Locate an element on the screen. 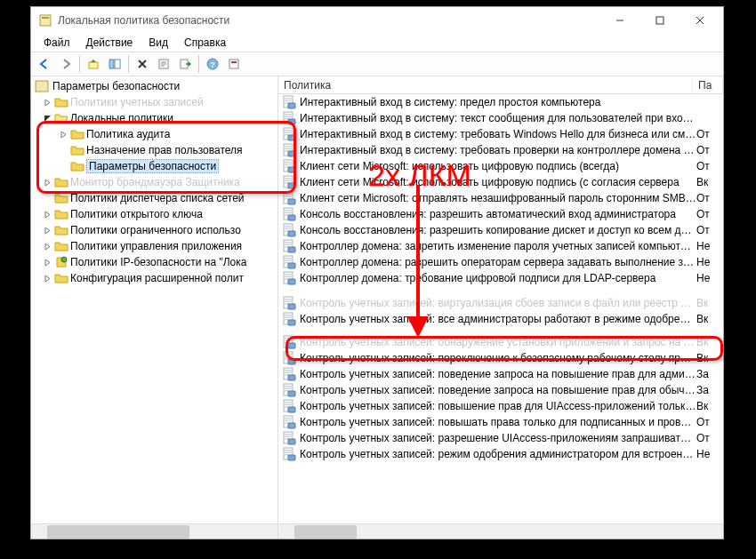 The width and height of the screenshot is (756, 559). policy-row: Контроль учетных записей: повышать права… is located at coordinates (501, 422).